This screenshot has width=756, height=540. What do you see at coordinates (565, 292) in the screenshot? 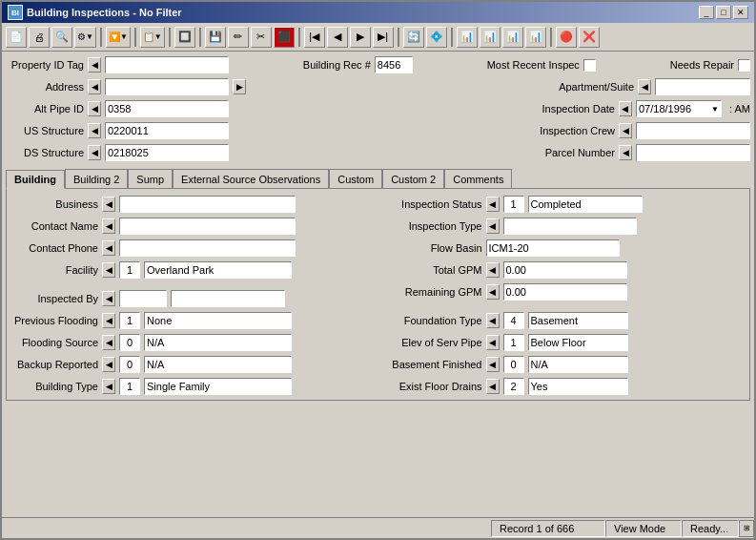
I see `remaining-gpm-input` at bounding box center [565, 292].